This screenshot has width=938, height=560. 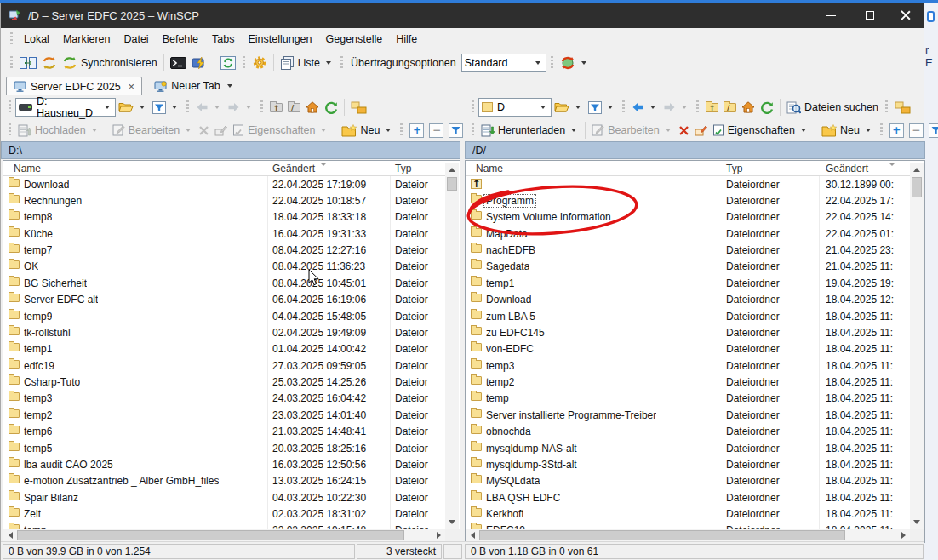 What do you see at coordinates (225, 514) in the screenshot?
I see `file-row: Zeit02.03.2025 18:31:02Dateior` at bounding box center [225, 514].